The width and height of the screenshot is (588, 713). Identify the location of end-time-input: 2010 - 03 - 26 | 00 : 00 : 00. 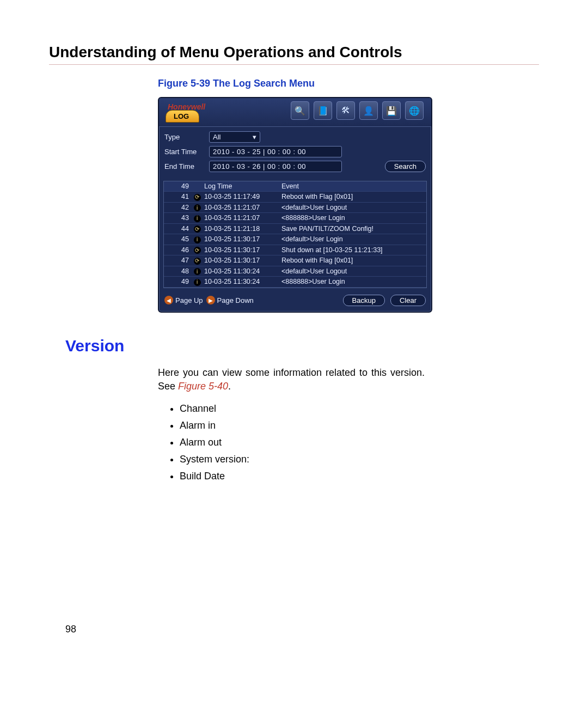
(275, 167).